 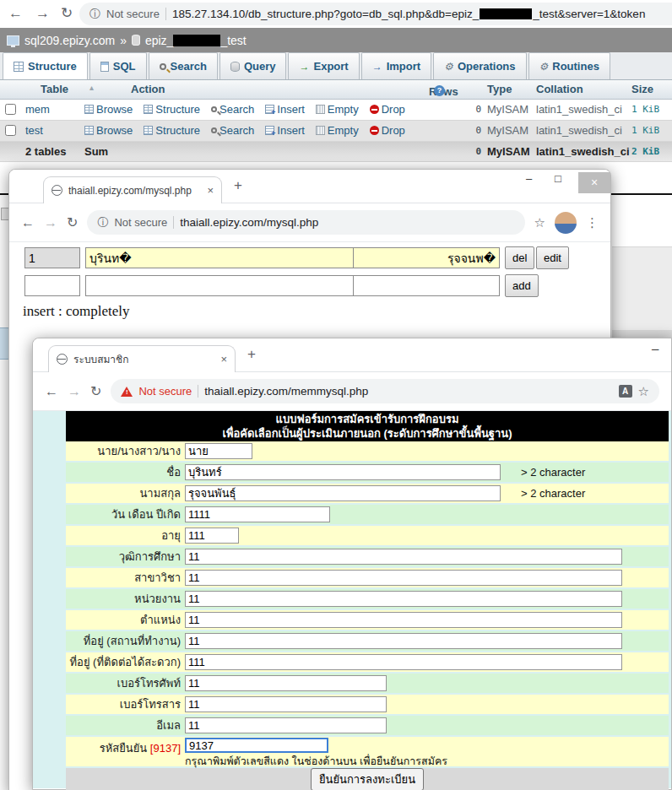 What do you see at coordinates (404, 662) in the screenshot?
I see `contact-address-field` at bounding box center [404, 662].